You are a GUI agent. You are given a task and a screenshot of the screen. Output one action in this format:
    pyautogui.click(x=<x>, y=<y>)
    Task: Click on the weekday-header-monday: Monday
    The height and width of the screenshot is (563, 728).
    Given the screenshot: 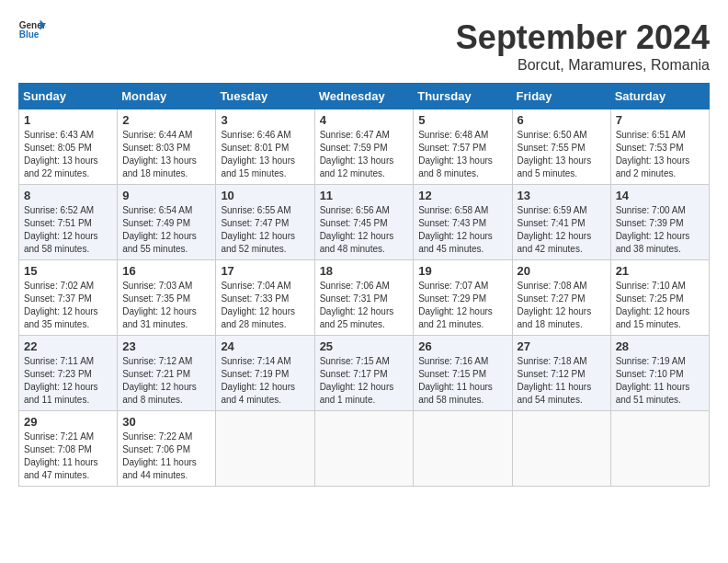 What is the action you would take?
    pyautogui.click(x=167, y=97)
    